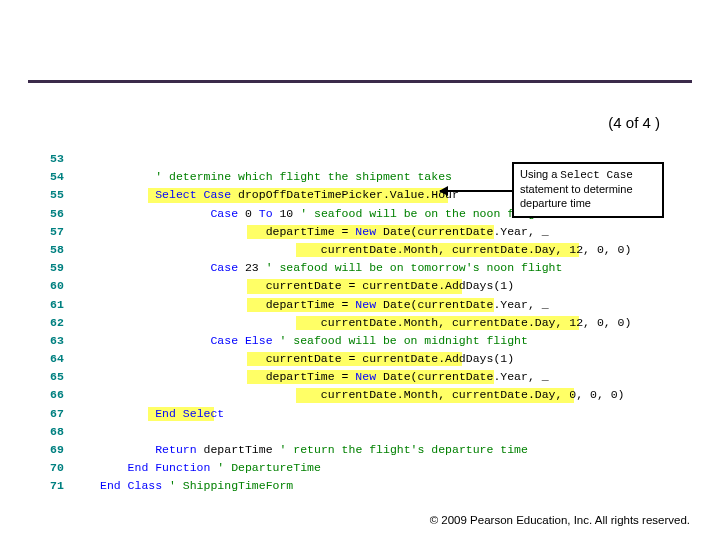 This screenshot has height=540, width=720. I want to click on callout-text: departure time, so click(556, 203).